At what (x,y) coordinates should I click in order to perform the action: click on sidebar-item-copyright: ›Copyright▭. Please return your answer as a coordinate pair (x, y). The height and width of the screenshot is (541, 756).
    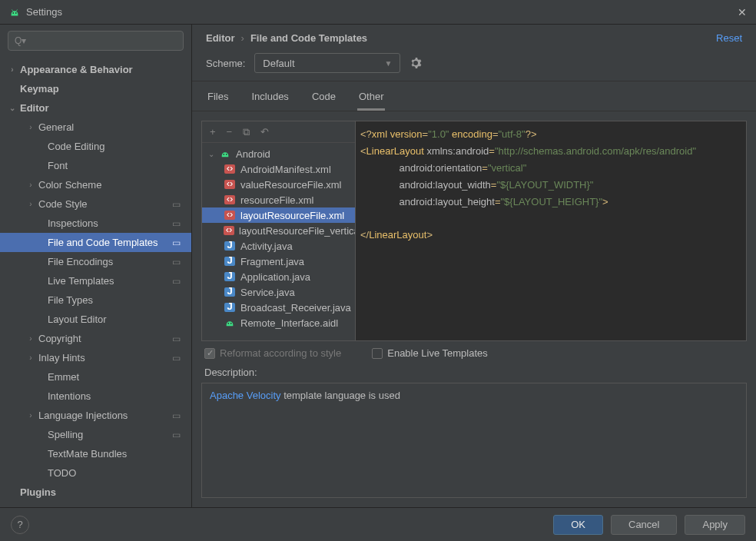
    Looking at the image, I should click on (95, 338).